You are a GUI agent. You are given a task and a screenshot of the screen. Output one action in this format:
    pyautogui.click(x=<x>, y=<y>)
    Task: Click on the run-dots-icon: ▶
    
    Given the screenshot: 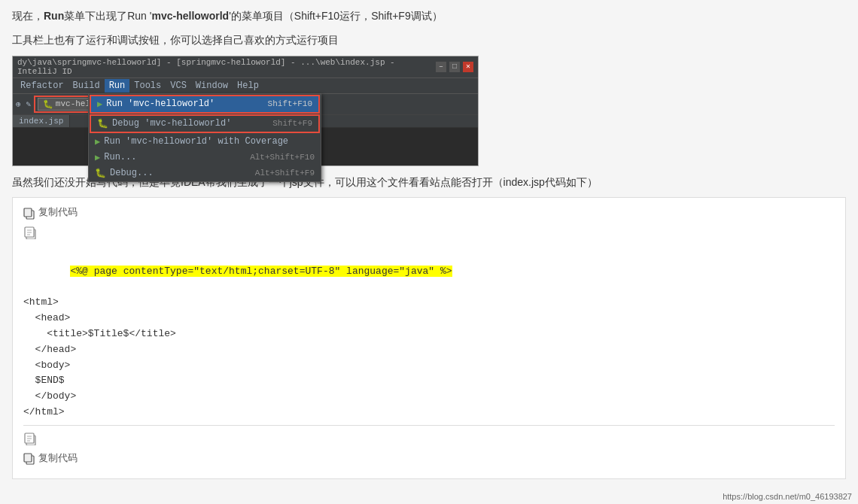 What is the action you would take?
    pyautogui.click(x=98, y=158)
    